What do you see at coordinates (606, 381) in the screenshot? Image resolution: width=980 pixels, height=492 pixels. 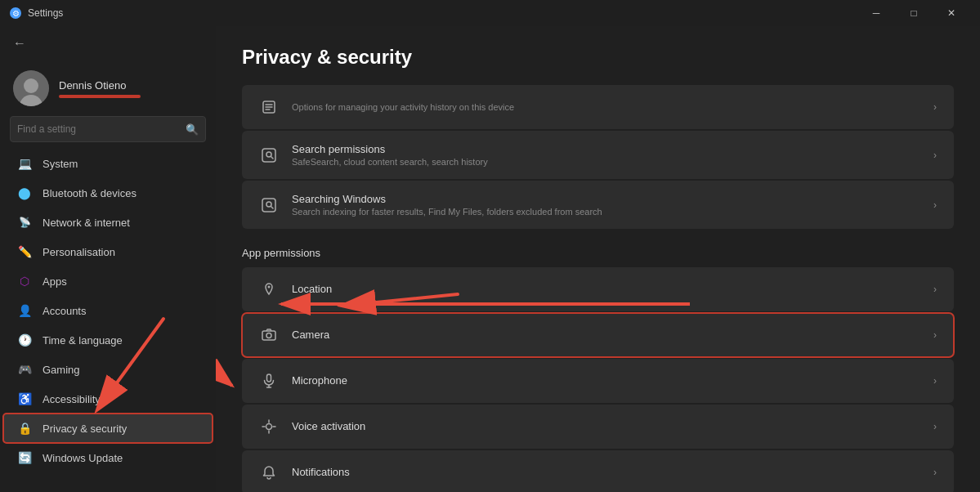 I see `microphone-content: Microphone` at bounding box center [606, 381].